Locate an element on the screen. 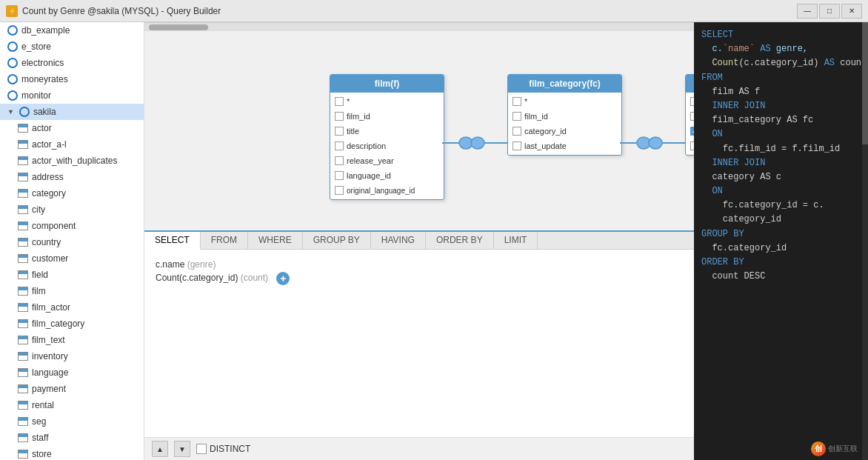 The height and width of the screenshot is (460, 868). sidebar-item-inventory: inventory is located at coordinates (72, 356).